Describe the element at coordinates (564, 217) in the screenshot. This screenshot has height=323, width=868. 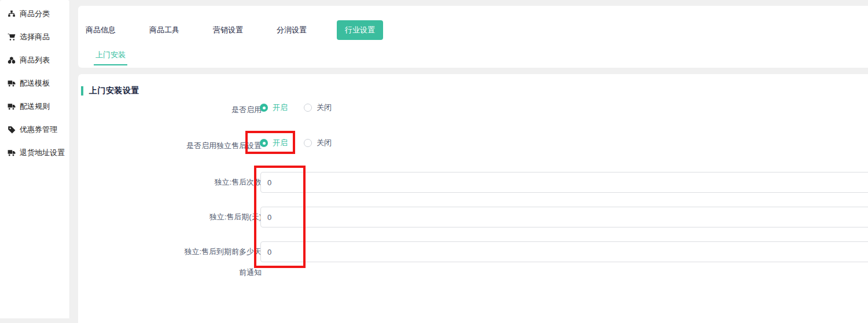
I see `input-aftersale-period-days` at that location.